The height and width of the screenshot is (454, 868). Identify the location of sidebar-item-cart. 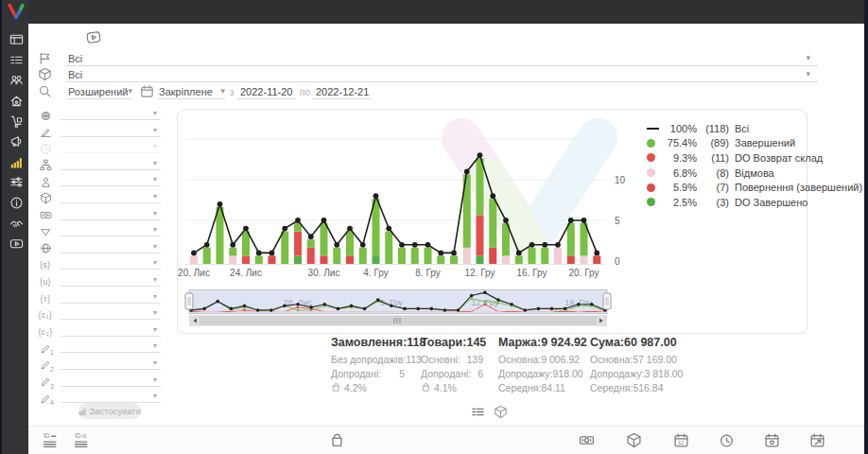
(16, 121).